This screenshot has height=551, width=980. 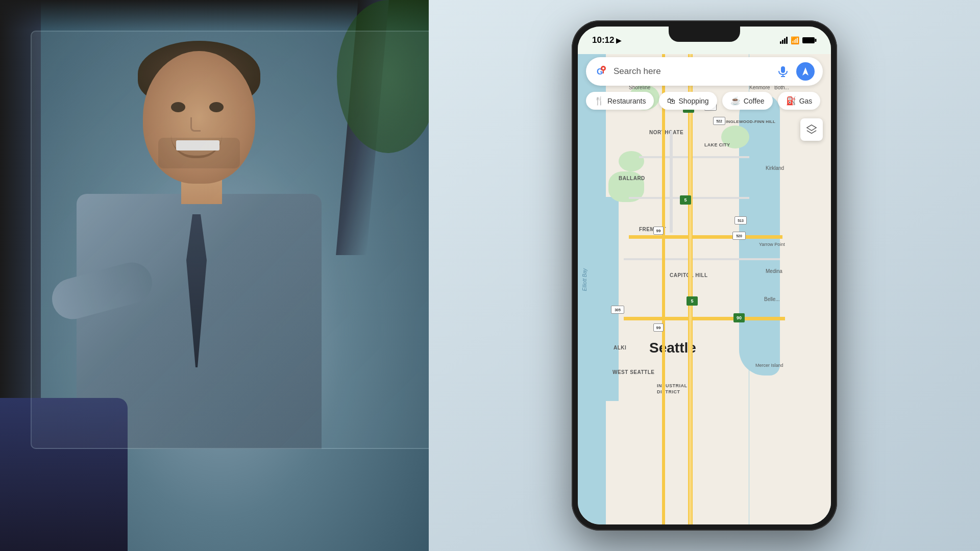 What do you see at coordinates (704, 71) in the screenshot?
I see `search-bar: G Search here` at bounding box center [704, 71].